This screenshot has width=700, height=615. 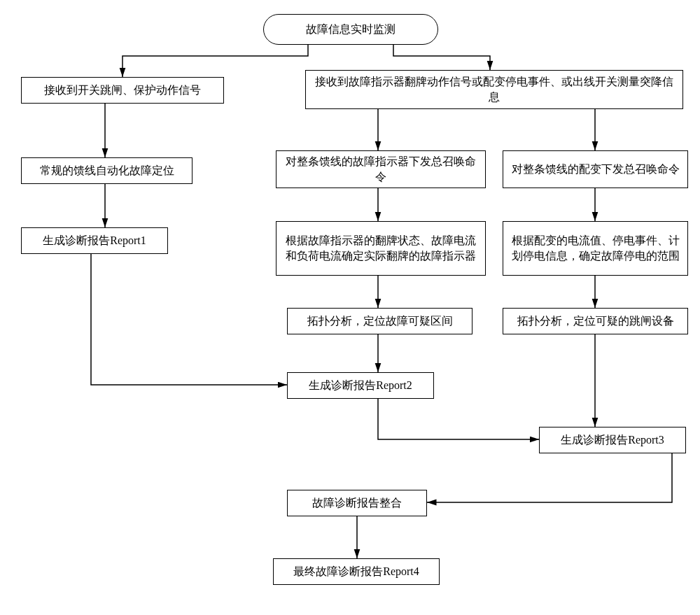 What do you see at coordinates (360, 386) in the screenshot?
I see `m4-label: 生成诊断报告Report2` at bounding box center [360, 386].